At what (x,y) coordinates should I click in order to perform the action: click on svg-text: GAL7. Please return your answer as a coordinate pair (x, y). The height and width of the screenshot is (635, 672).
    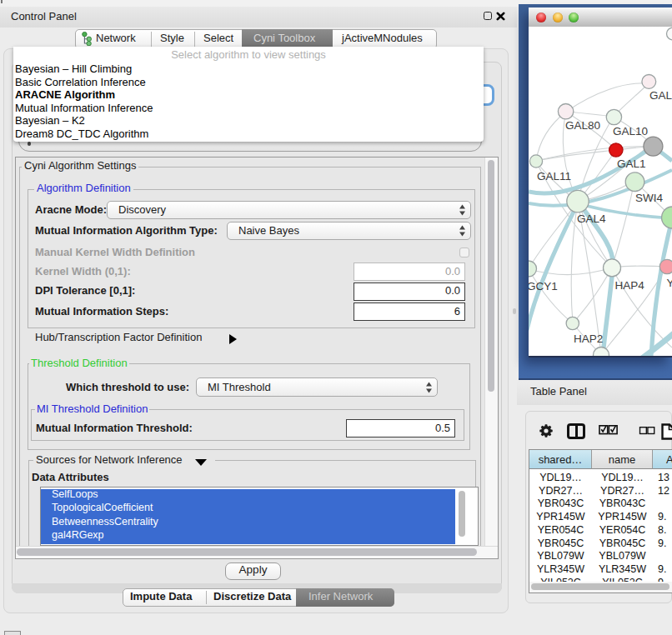
    Looking at the image, I should click on (660, 95).